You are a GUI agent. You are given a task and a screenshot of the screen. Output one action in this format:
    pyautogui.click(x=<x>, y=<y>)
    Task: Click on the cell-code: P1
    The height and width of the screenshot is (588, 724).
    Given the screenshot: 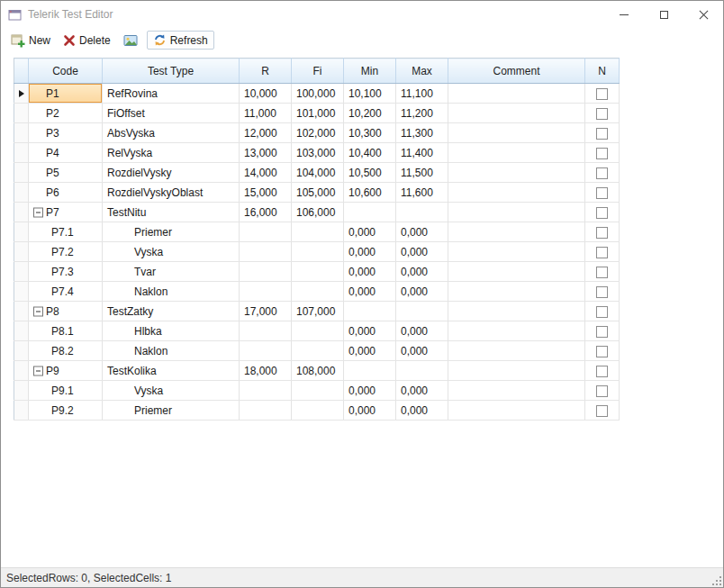 What is the action you would take?
    pyautogui.click(x=66, y=94)
    